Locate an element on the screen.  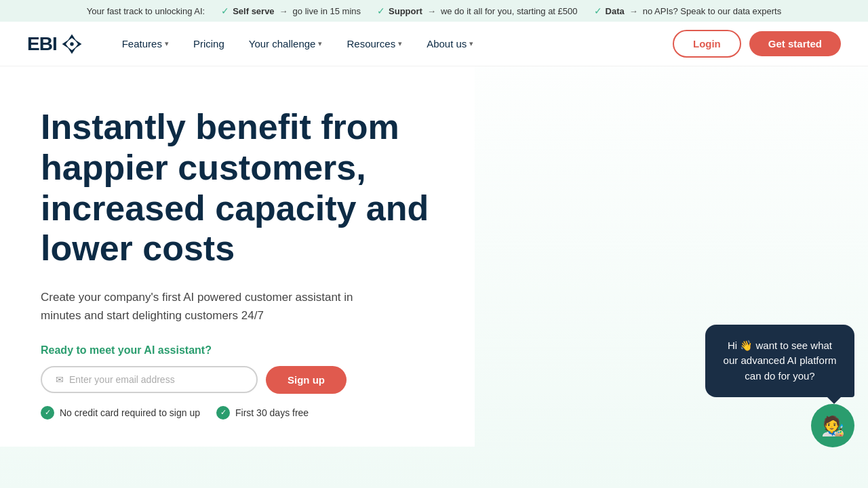
badge-free-trial-text: First 30 days free is located at coordinates (272, 413).